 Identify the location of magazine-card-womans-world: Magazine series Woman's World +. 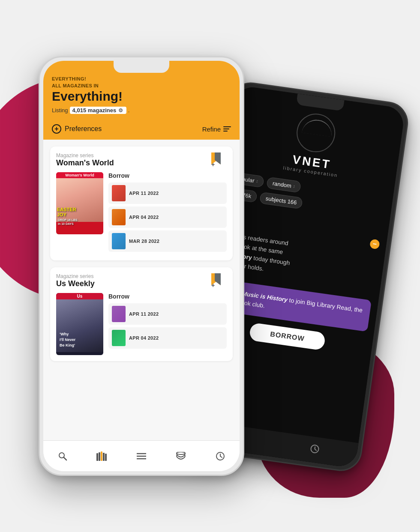
(141, 203).